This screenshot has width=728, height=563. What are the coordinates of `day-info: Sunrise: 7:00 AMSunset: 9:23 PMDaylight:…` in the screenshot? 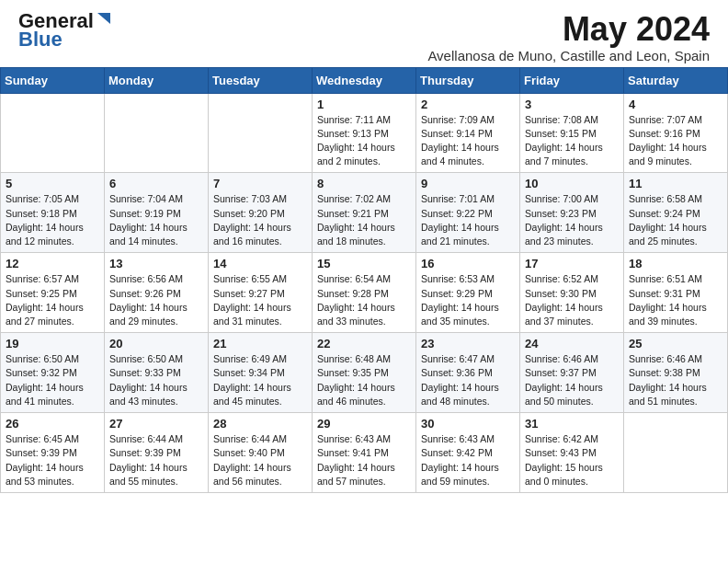 It's located at (572, 221).